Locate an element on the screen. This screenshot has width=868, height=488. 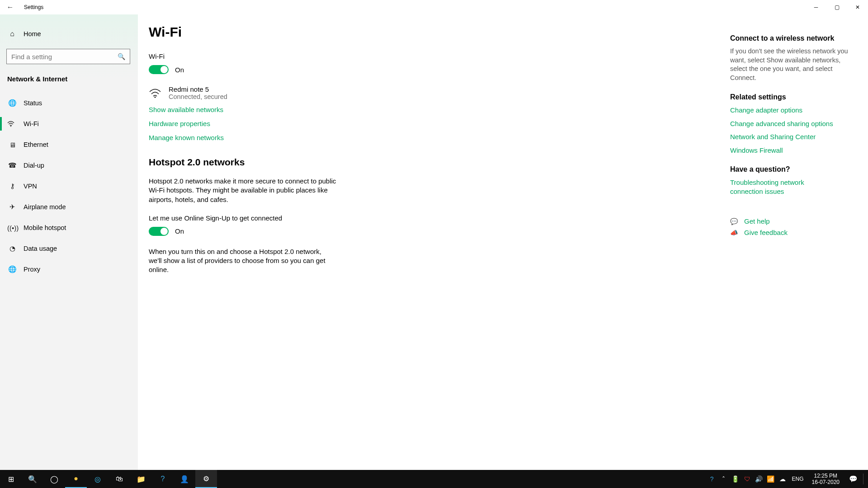
link-manage-known-networks: Manage known networks is located at coordinates (321, 137).